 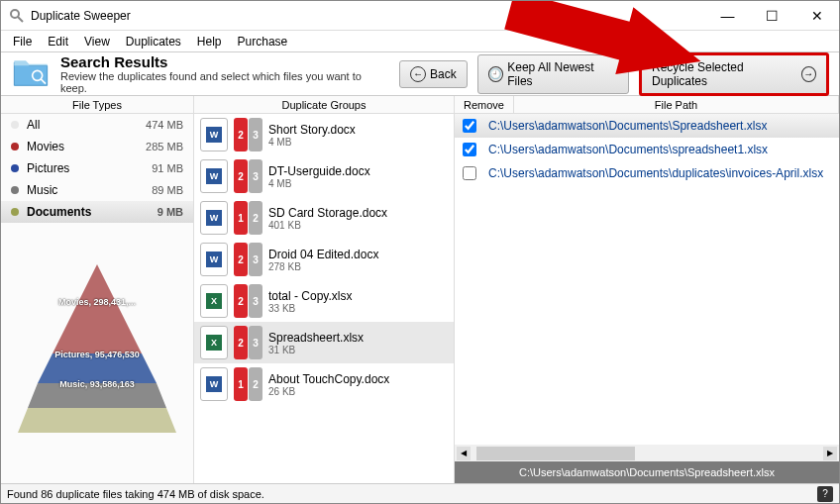 I want to click on file-row: C:\Users\adamwatson\Documents\Spreadshee…, so click(x=647, y=126).